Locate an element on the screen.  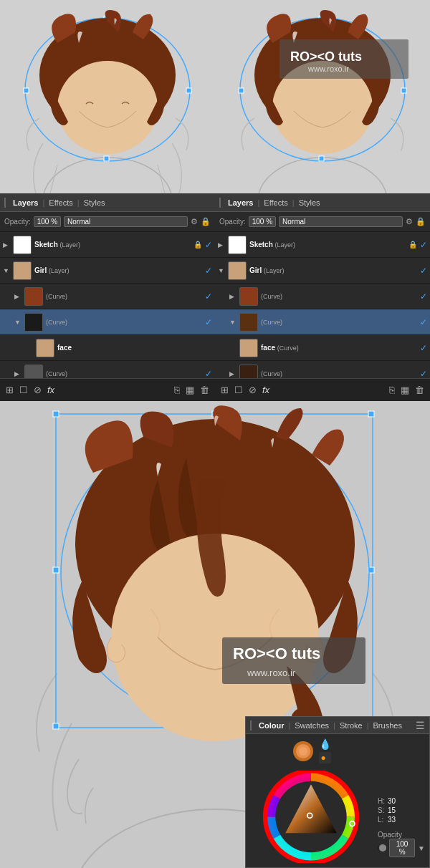
left-layers-toolbar: ⊞ ☐ ⊘ fx ⎘ ▦ 🗑 is located at coordinates (108, 390).